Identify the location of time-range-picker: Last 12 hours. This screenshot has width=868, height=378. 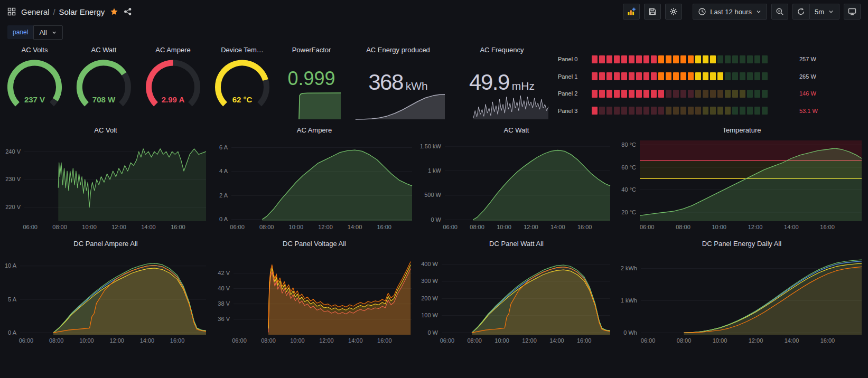
(730, 12).